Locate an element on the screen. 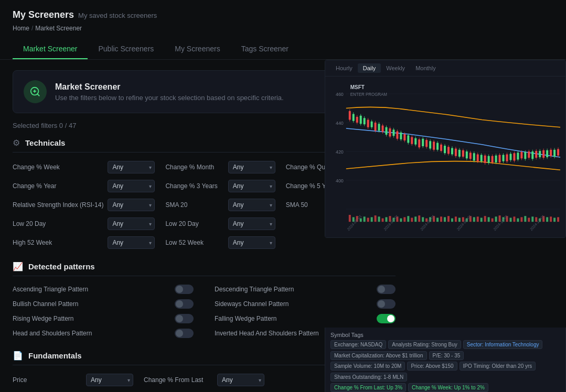 This screenshot has height=392, width=566. svg-text: 460 is located at coordinates (340, 94).